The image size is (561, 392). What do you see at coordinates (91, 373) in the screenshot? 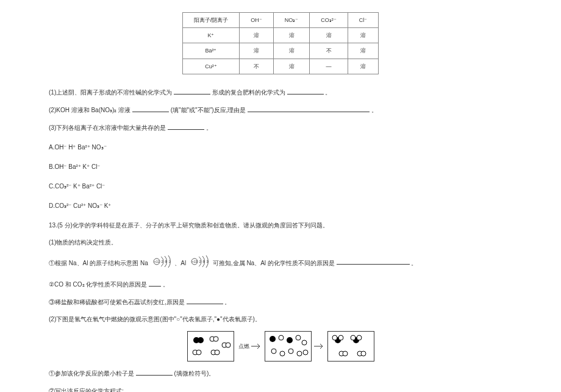
I see `text: ①参加该化学反应的最小粒子是` at bounding box center [91, 373].